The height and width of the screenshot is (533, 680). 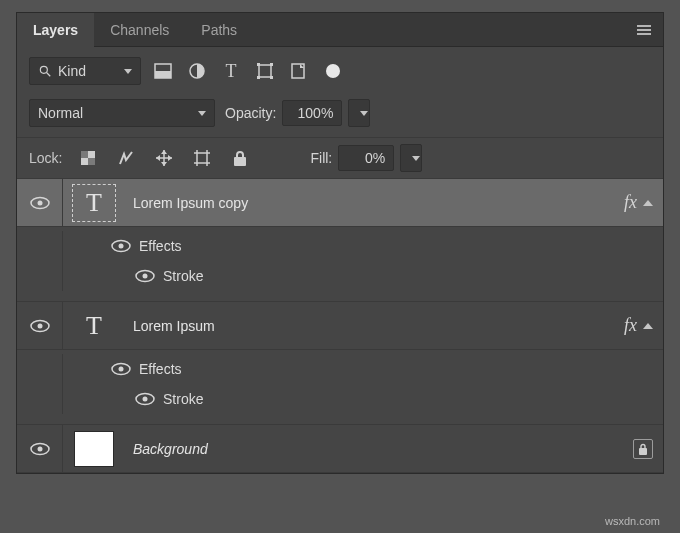 What do you see at coordinates (126, 158) in the screenshot?
I see `lock-image-icon` at bounding box center [126, 158].